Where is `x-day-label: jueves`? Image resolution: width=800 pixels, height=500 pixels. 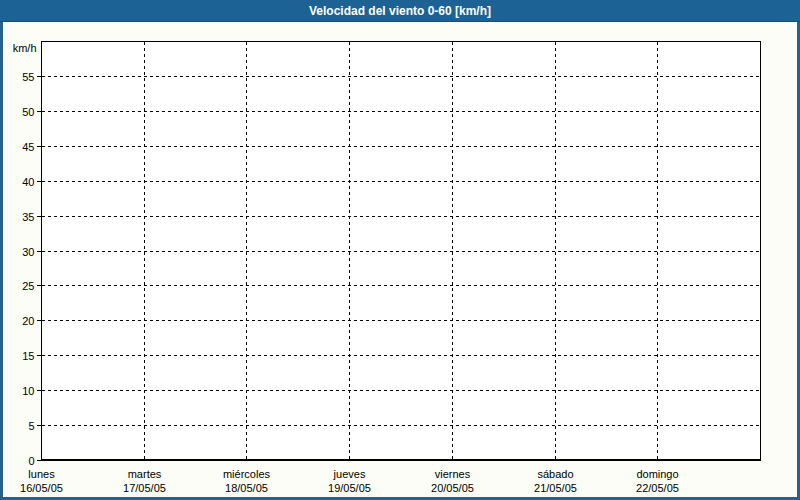 x-day-label: jueves is located at coordinates (350, 474).